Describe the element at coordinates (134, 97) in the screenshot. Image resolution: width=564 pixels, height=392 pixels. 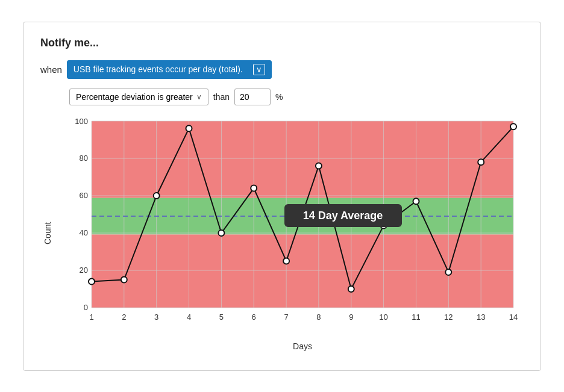
I see `condition-dropdown-label: Percentage deviation is greater` at that location.